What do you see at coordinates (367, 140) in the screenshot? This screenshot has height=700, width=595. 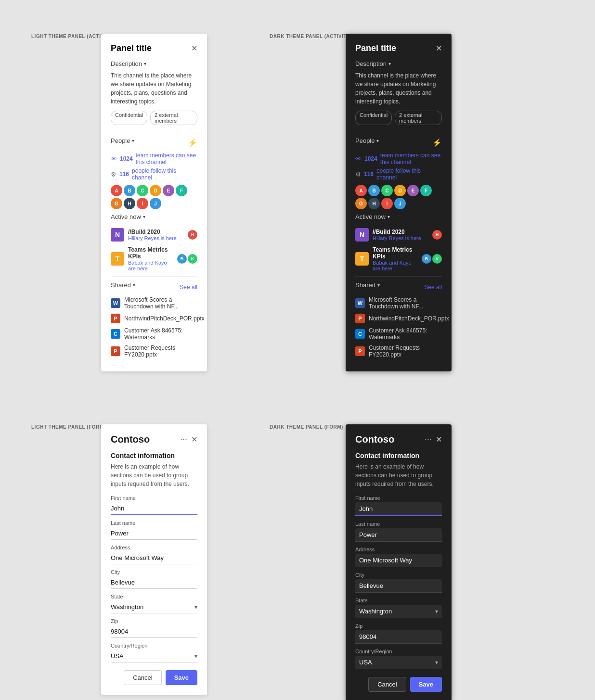 I see `people-label-dark: People ▾` at bounding box center [367, 140].